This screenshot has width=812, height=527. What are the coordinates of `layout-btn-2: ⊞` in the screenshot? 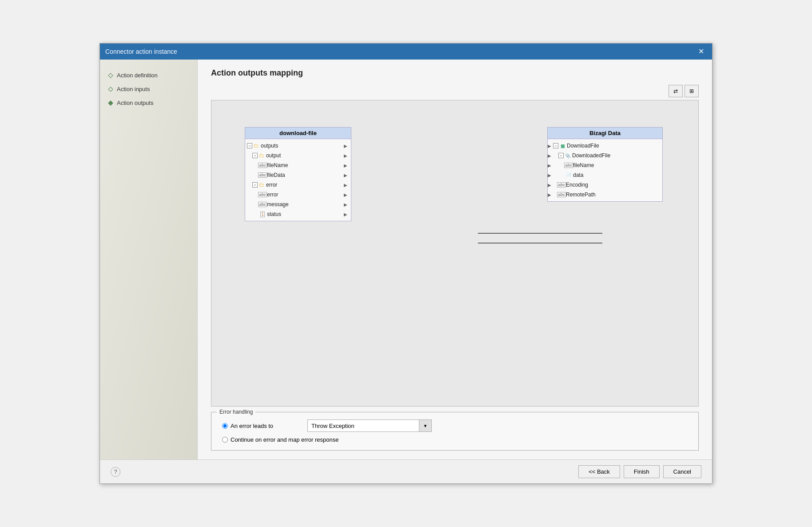 It's located at (692, 91).